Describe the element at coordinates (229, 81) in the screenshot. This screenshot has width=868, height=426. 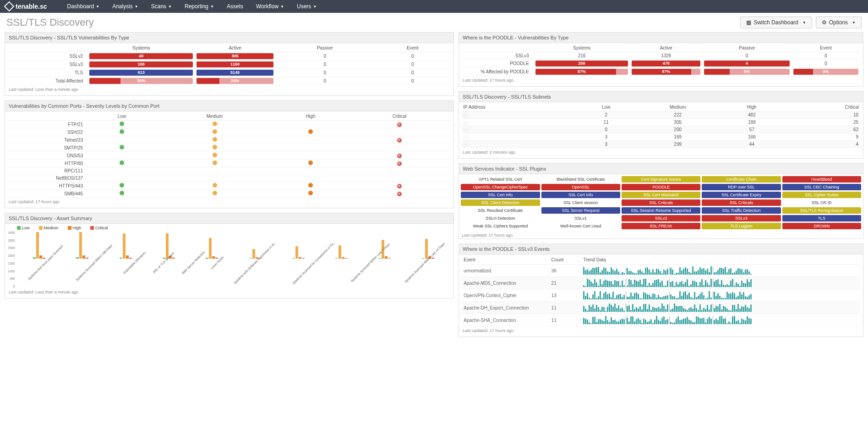
I see `table-row: Total Affected30%24%00` at that location.